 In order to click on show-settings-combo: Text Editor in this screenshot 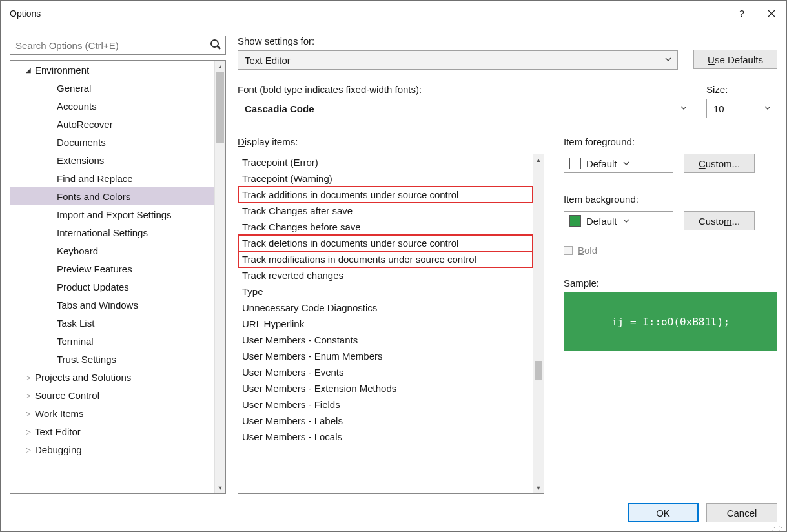, I will do `click(458, 60)`.